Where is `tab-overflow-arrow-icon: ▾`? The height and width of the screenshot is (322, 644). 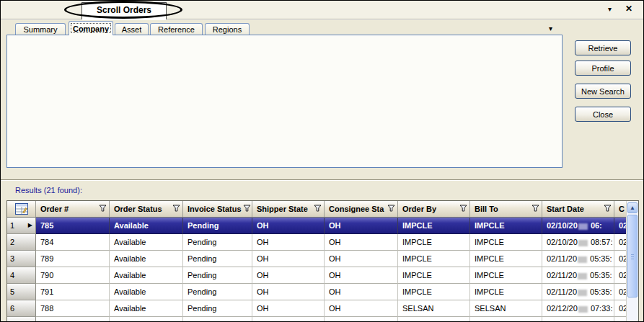
tab-overflow-arrow-icon: ▾ is located at coordinates (551, 29).